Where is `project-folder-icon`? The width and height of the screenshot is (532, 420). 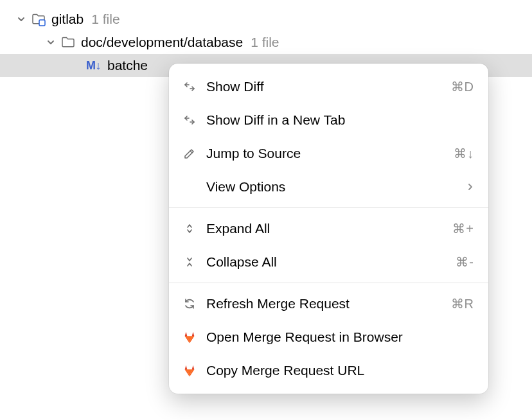 project-folder-icon is located at coordinates (39, 19).